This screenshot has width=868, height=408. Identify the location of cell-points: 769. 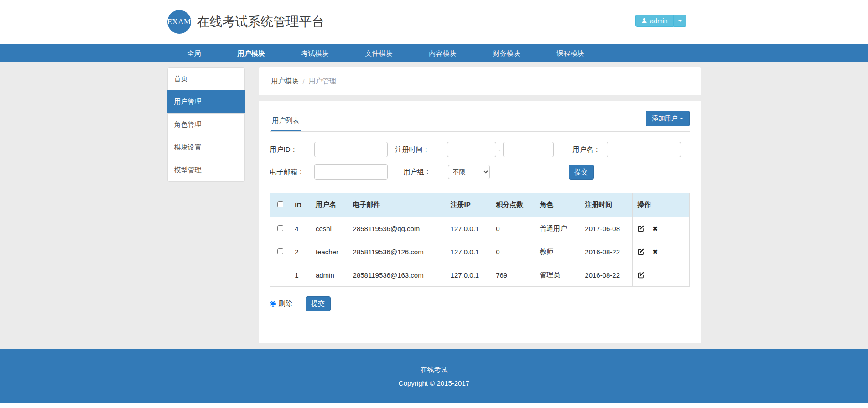
(513, 275).